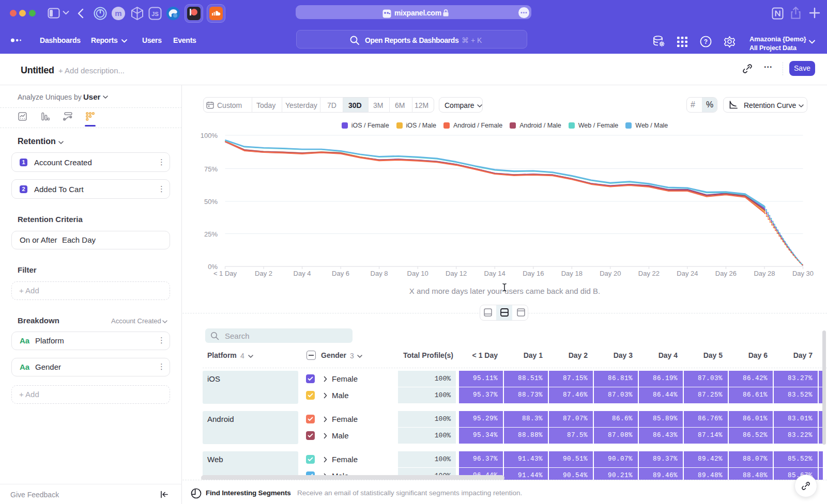  What do you see at coordinates (209, 135) in the screenshot?
I see `svg-text: 100%` at bounding box center [209, 135].